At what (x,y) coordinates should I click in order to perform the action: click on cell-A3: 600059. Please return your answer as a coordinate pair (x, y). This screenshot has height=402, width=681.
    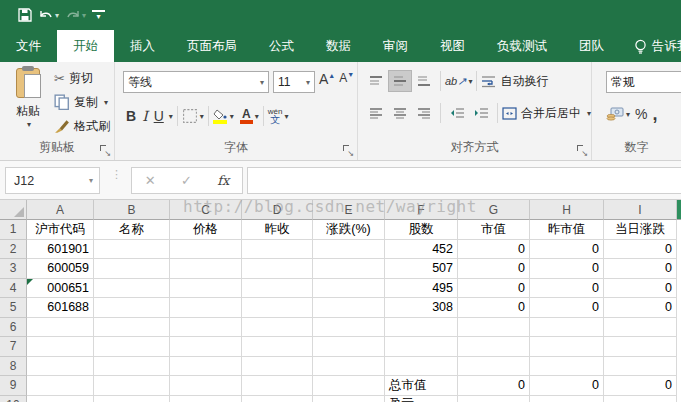
    Looking at the image, I should click on (60, 269).